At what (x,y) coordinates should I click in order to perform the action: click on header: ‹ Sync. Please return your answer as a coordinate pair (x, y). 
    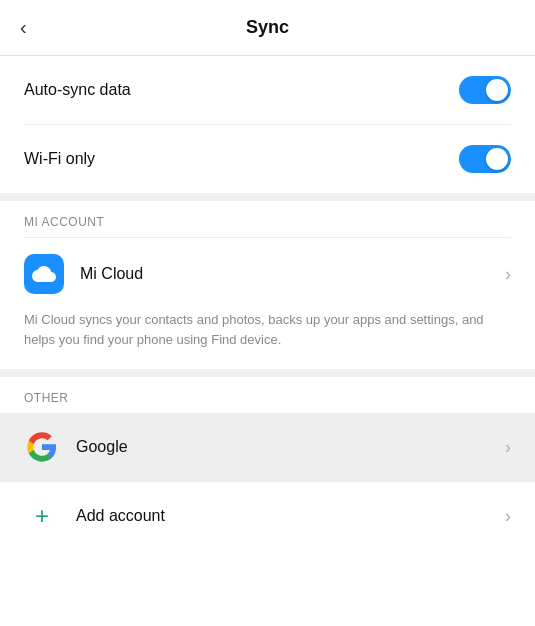
    Looking at the image, I should click on (268, 28).